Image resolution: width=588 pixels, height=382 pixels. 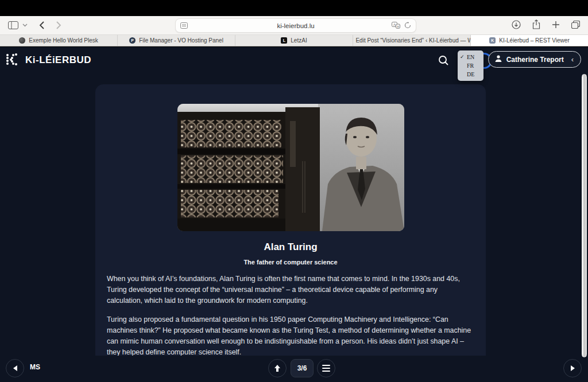 I want to click on language-option-de: DE, so click(x=471, y=75).